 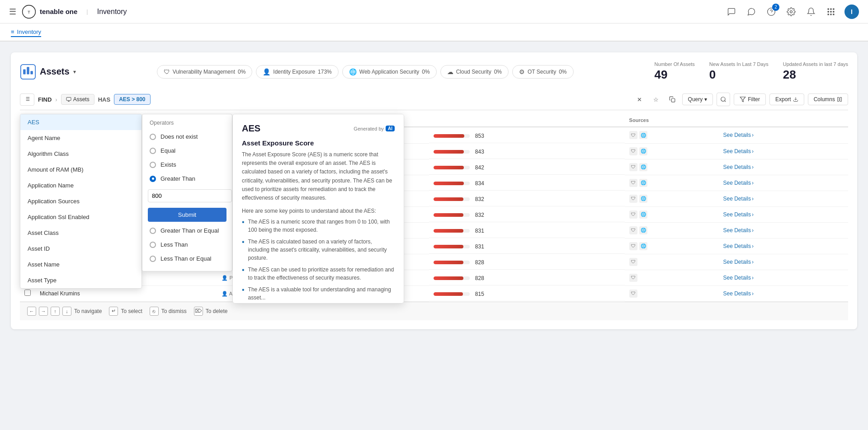 I want to click on search-button, so click(x=723, y=99).